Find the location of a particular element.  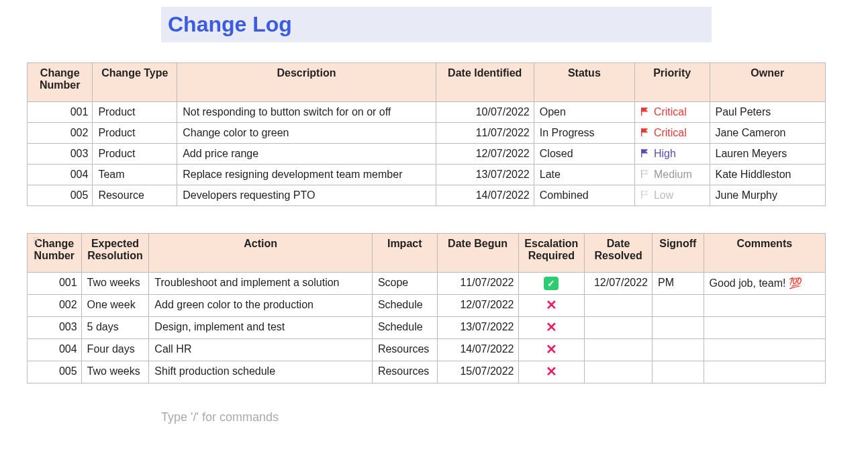

cell-priority: Low is located at coordinates (672, 196).